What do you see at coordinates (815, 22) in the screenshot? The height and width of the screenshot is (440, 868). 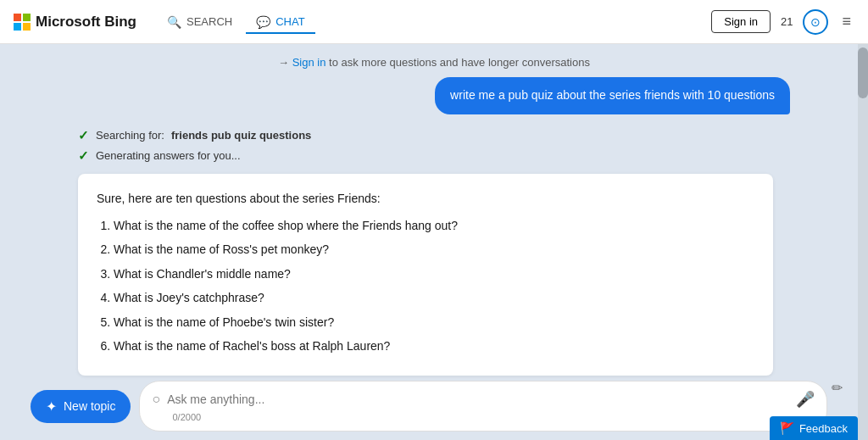 I see `avatar: ⊙` at bounding box center [815, 22].